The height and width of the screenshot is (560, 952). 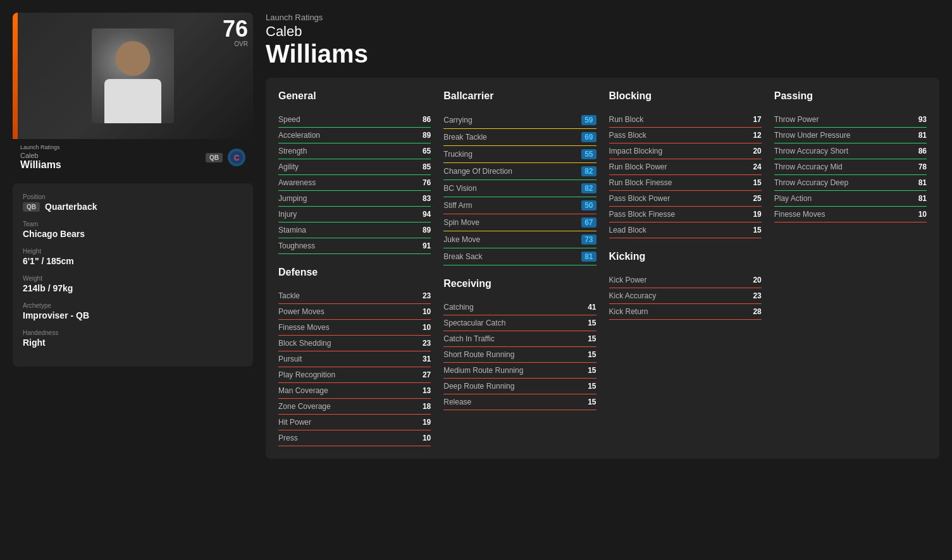 What do you see at coordinates (512, 171) in the screenshot?
I see `stat-name: Change Of Direction` at bounding box center [512, 171].